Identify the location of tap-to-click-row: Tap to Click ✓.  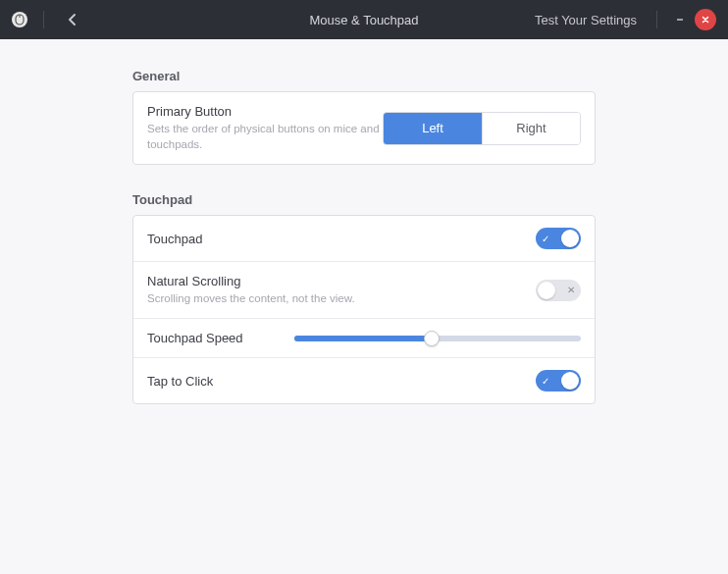
(364, 381).